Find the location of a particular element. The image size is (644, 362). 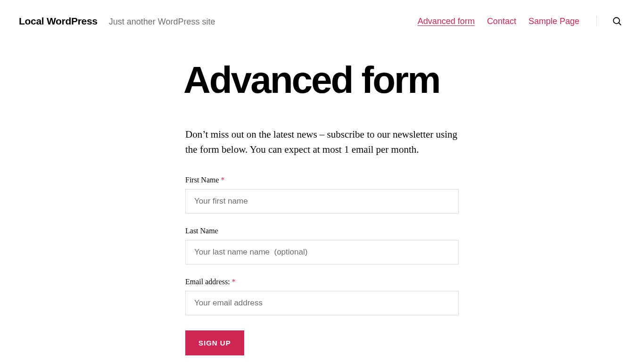

email-label-text: Email address: is located at coordinates (208, 282).